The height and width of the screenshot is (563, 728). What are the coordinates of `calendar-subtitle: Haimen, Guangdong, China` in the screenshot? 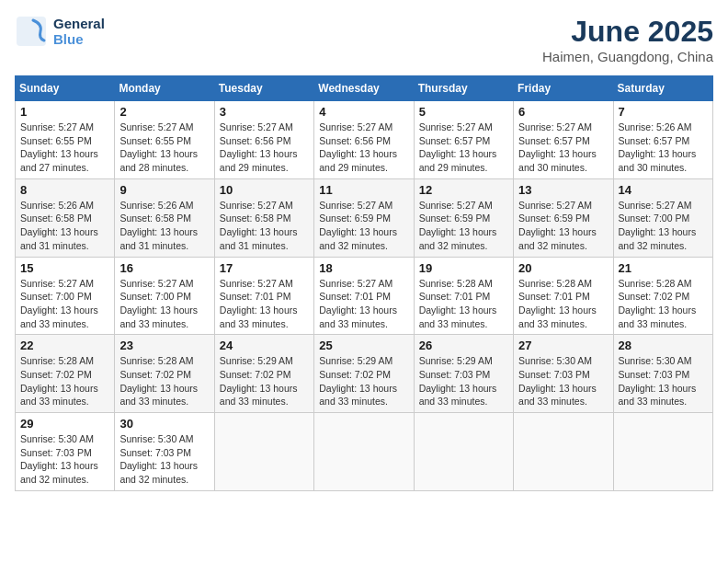 It's located at (628, 57).